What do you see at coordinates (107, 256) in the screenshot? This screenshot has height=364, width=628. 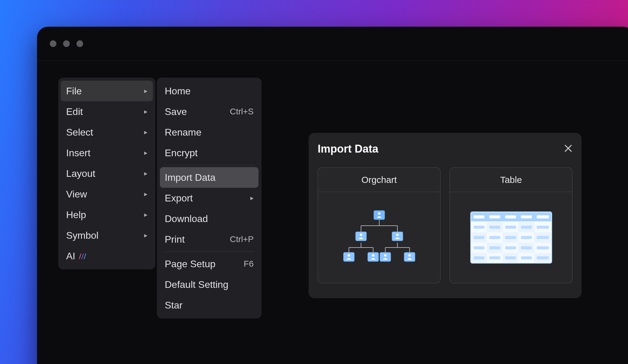 I see `menu-item-ai: AI` at bounding box center [107, 256].